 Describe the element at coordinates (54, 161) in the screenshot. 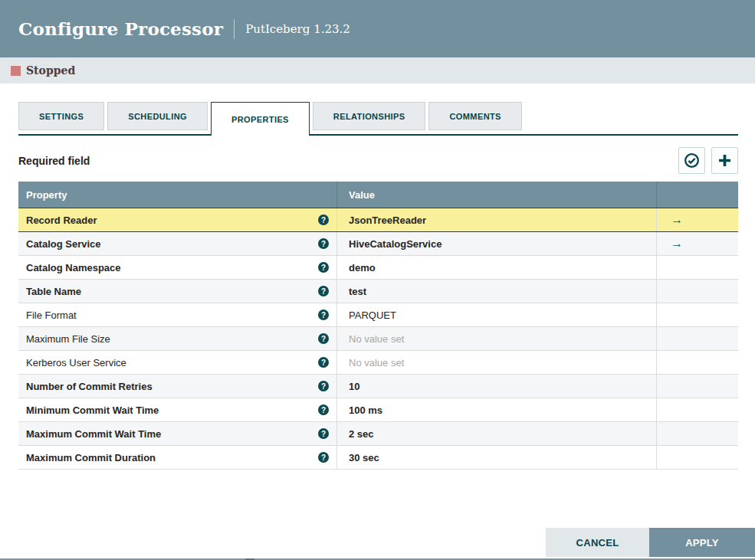

I see `required-field-label: Required field` at that location.